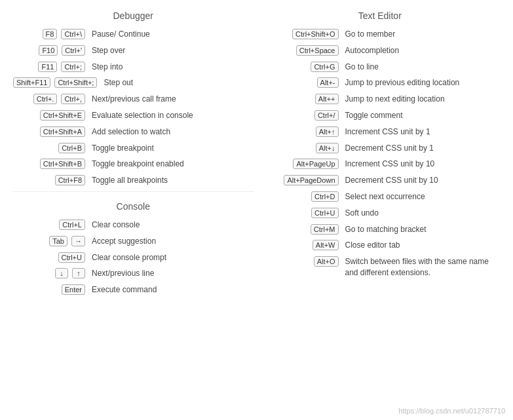 The width and height of the screenshot is (513, 420). What do you see at coordinates (134, 290) in the screenshot?
I see `shortcut-row: EnterExecute command` at bounding box center [134, 290].